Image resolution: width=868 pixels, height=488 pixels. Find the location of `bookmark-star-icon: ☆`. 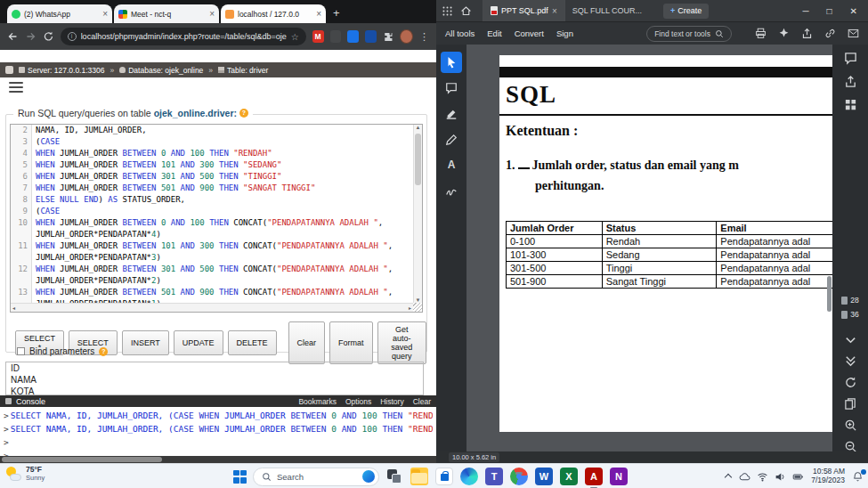

bookmark-star-icon: ☆ is located at coordinates (296, 37).